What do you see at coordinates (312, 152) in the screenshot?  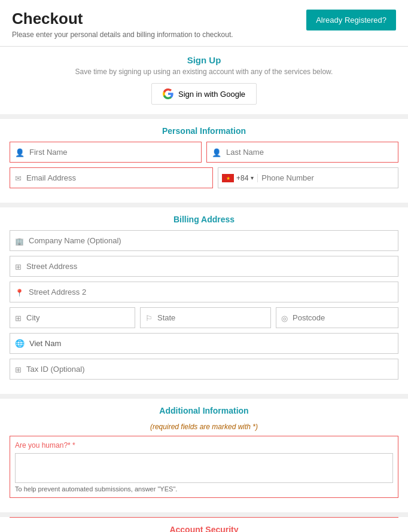 I see `last-name-input` at bounding box center [312, 152].